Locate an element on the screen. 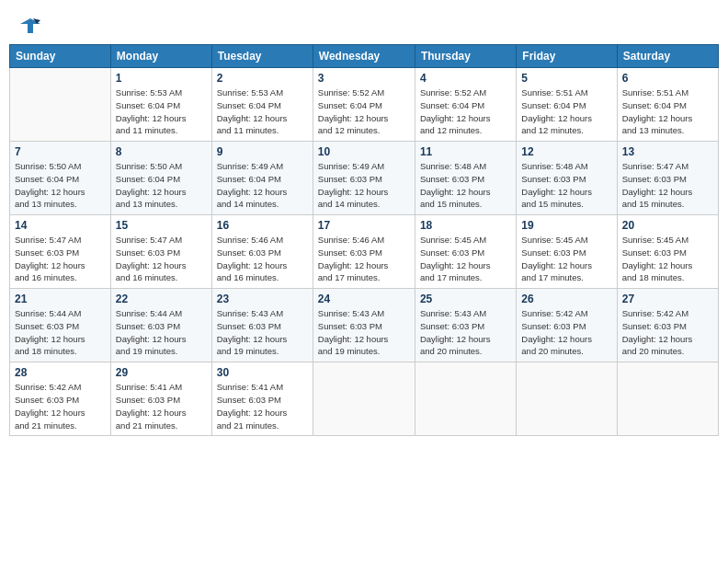 The height and width of the screenshot is (563, 728). day-number: 27 is located at coordinates (667, 299).